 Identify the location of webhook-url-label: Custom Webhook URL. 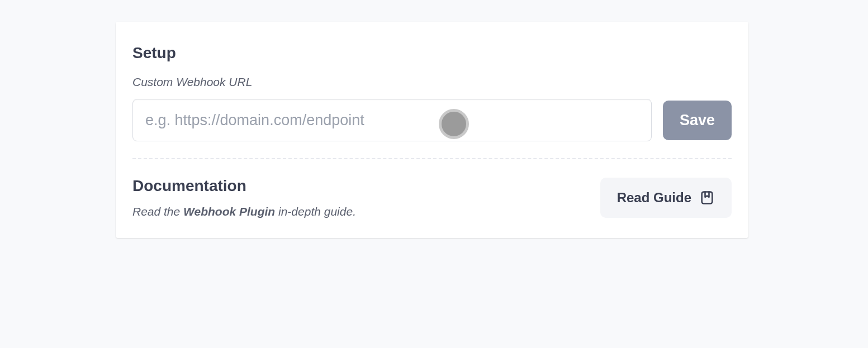
(432, 82).